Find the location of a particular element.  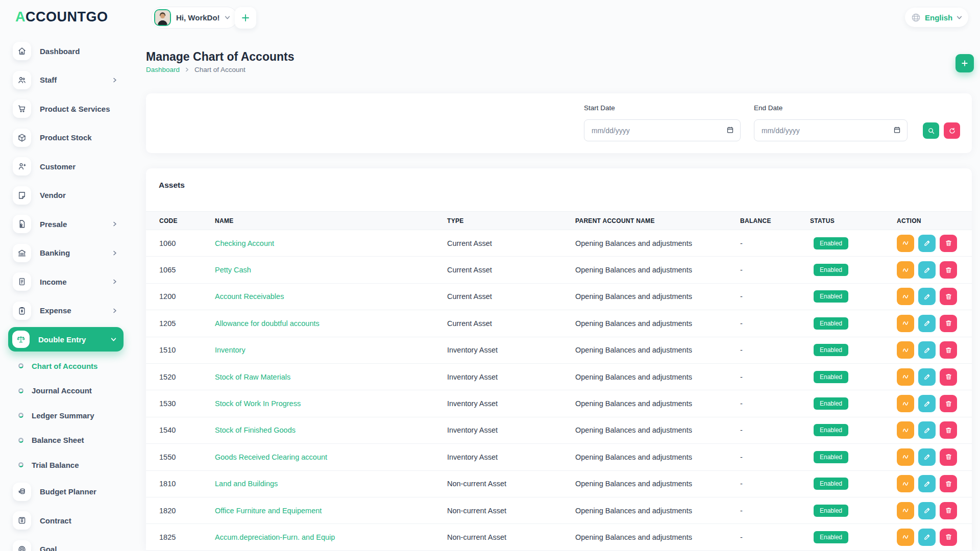

account-name-link: Stock of Raw Materials is located at coordinates (253, 377).